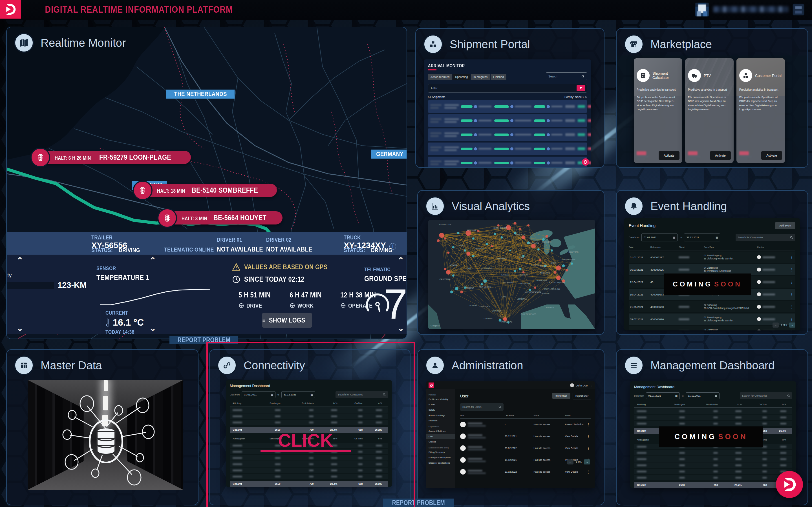 Image resolution: width=812 pixels, height=507 pixels. What do you see at coordinates (440, 77) in the screenshot?
I see `shipment-tab: Action required` at bounding box center [440, 77].